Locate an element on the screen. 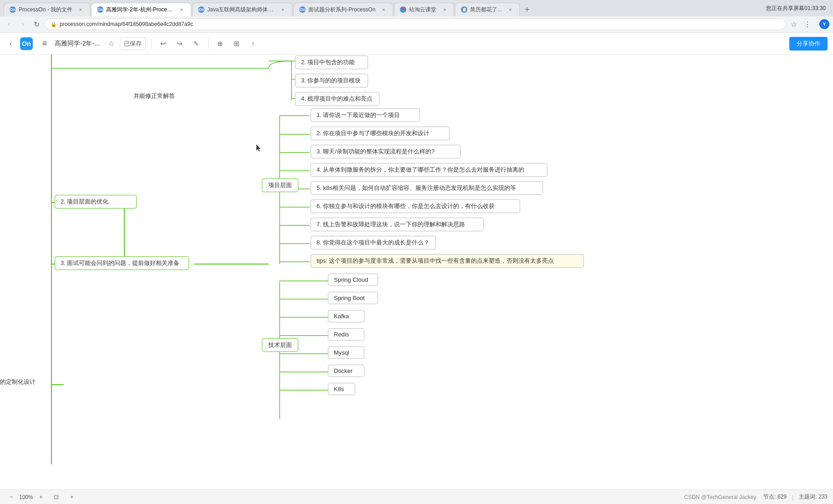 Image resolution: width=833 pixels, height=504 pixels. node-q2: 2. 你在项目中参与了哪些模块的开发和设计 is located at coordinates (380, 133).